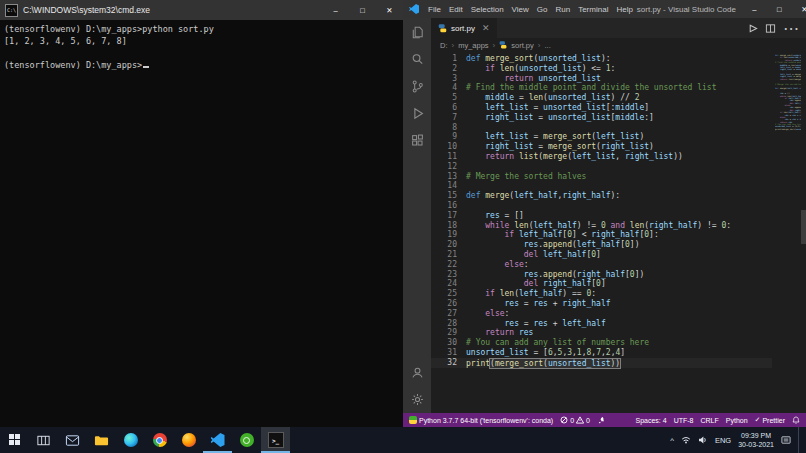 The height and width of the screenshot is (453, 806). Describe the element at coordinates (276, 440) in the screenshot. I see `taskbar-cmd-button: >_` at that location.